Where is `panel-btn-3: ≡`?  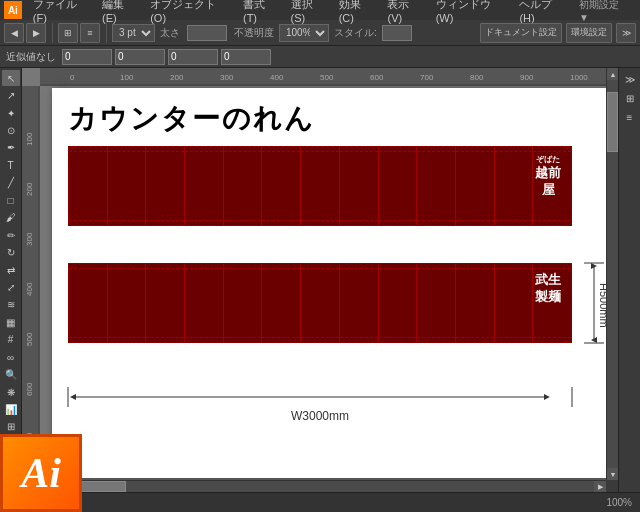 panel-btn-3: ≡ is located at coordinates (630, 117).